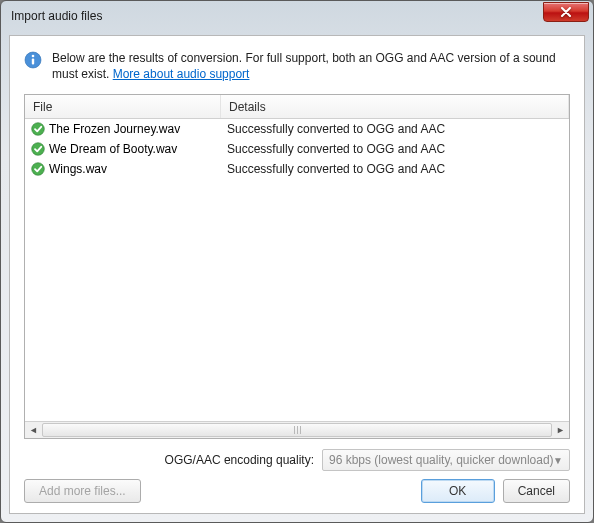 This screenshot has height=523, width=594. Describe the element at coordinates (297, 16) in the screenshot. I see `title-bar: Import audio files` at that location.